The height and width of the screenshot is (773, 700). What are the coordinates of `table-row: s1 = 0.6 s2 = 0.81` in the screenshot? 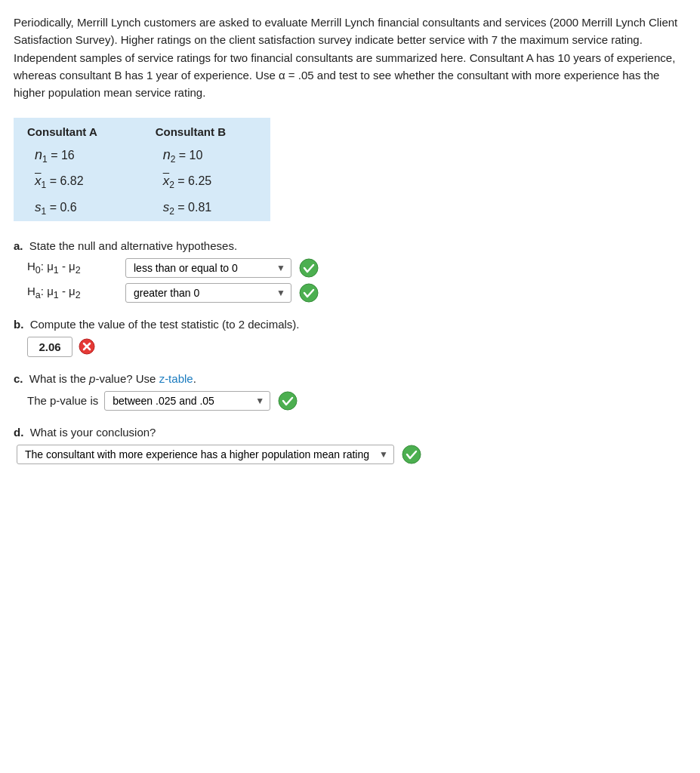 It's located at (142, 208).